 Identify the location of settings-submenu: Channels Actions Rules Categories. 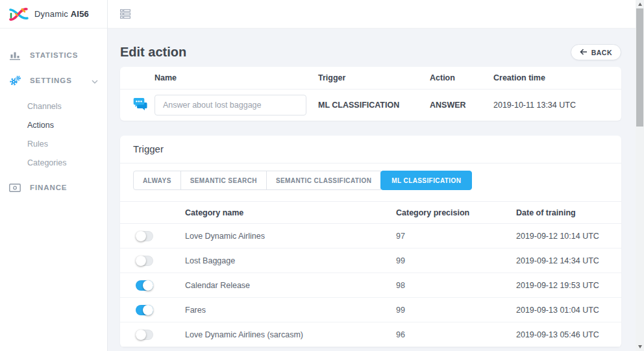
(53, 137).